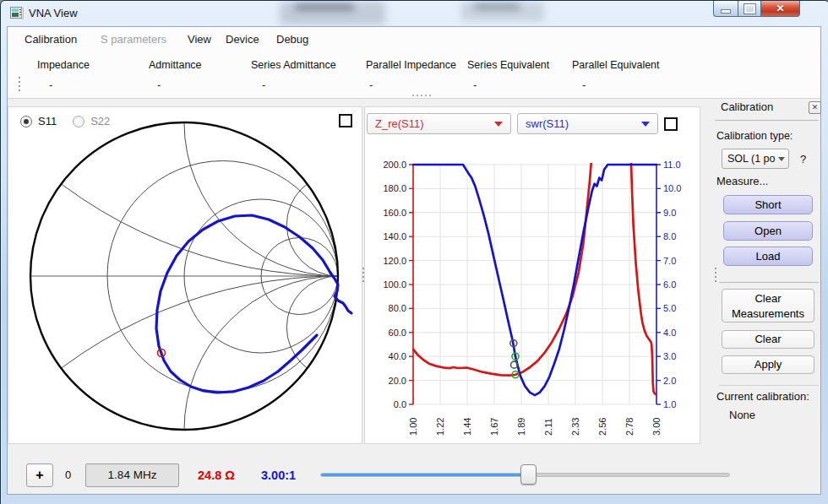 Image resolution: width=828 pixels, height=504 pixels. I want to click on dock-splitter-handle, so click(716, 275).